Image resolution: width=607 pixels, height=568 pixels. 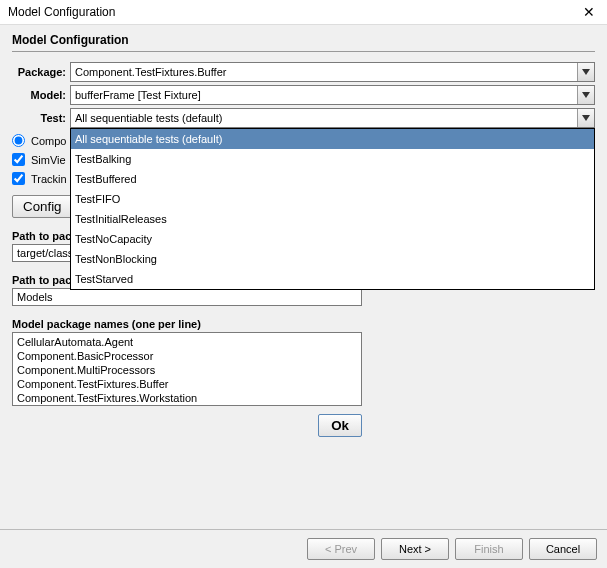 What do you see at coordinates (332, 118) in the screenshot?
I see `test-combo: All sequentiable tests (default)` at bounding box center [332, 118].